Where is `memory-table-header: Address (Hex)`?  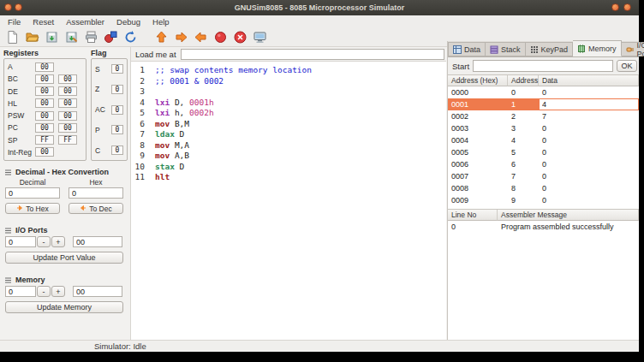
memory-table-header: Address (Hex) is located at coordinates (478, 80).